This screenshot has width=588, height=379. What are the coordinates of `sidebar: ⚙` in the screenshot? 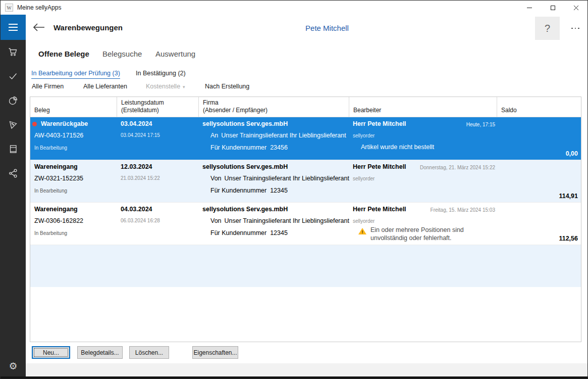 It's located at (13, 197).